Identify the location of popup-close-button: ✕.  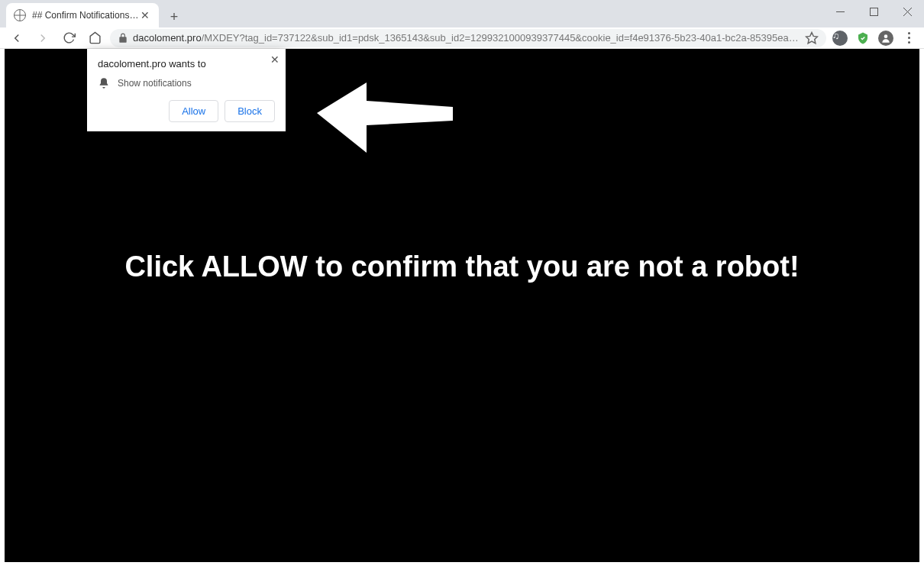
(275, 60).